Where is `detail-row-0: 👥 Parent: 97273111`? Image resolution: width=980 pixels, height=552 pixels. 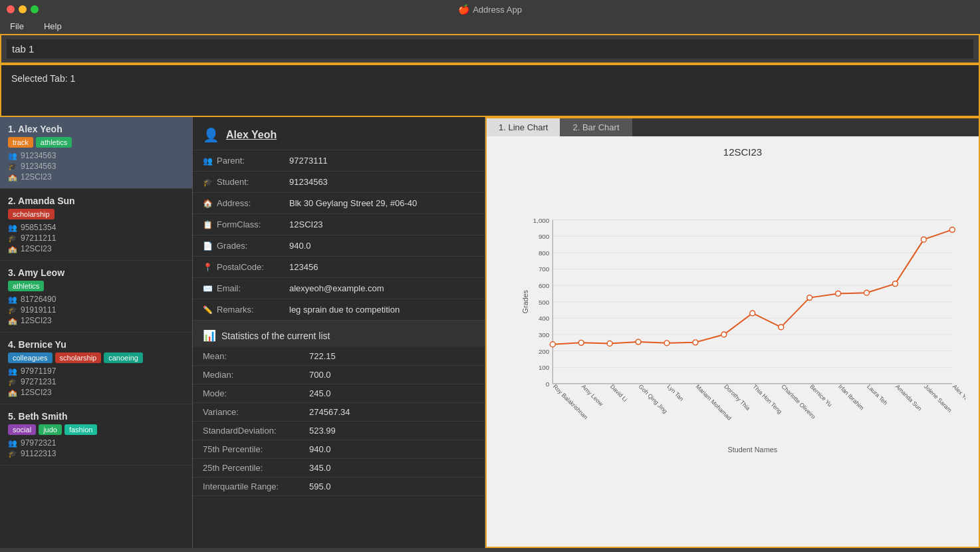 detail-row-0: 👥 Parent: 97273111 is located at coordinates (339, 161).